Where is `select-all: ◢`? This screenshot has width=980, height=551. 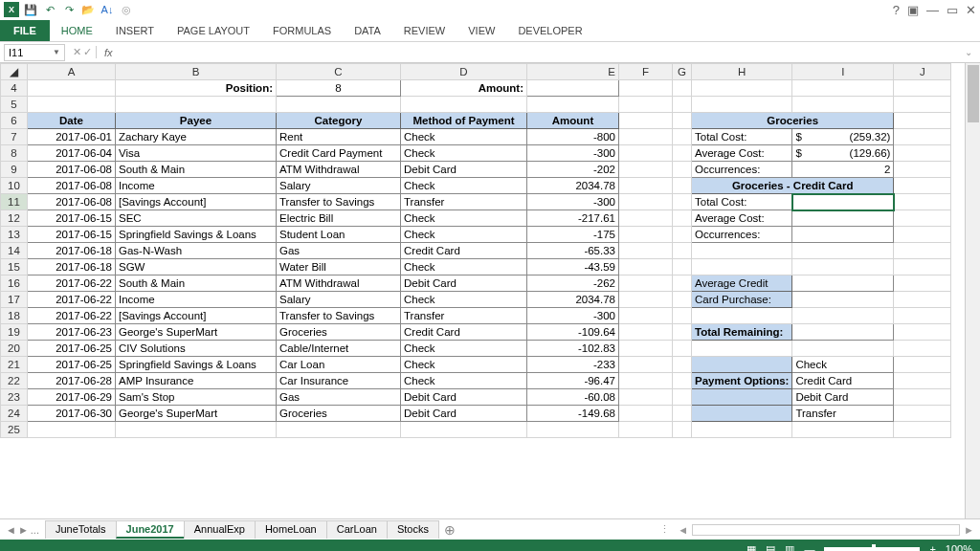 select-all: ◢ is located at coordinates (14, 73).